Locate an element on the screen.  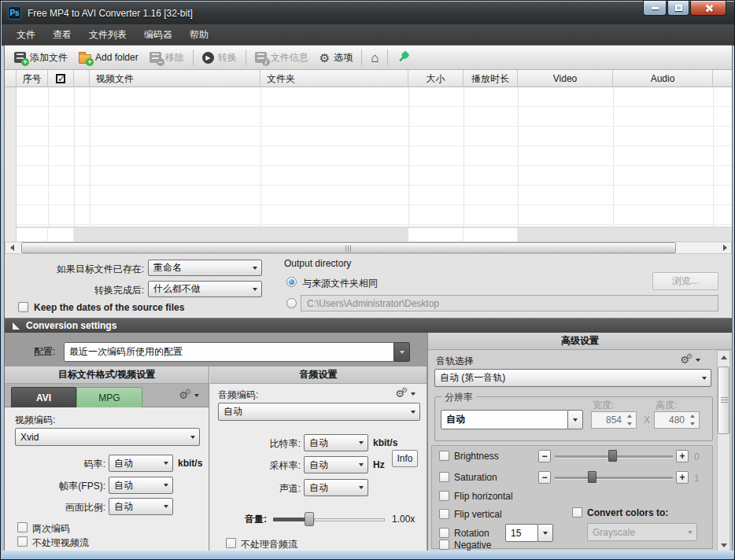
flip-horizontal-checkbox is located at coordinates (444, 496).